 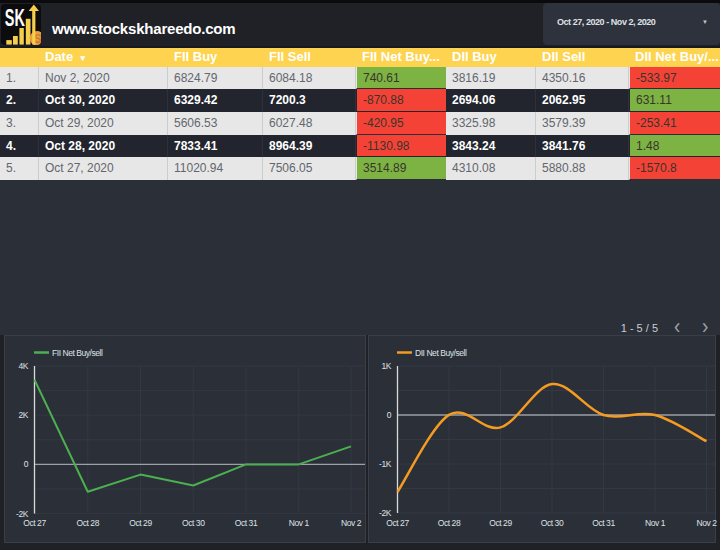 What do you see at coordinates (78, 353) in the screenshot?
I see `svg-text: FII Net Buy/sell` at bounding box center [78, 353].